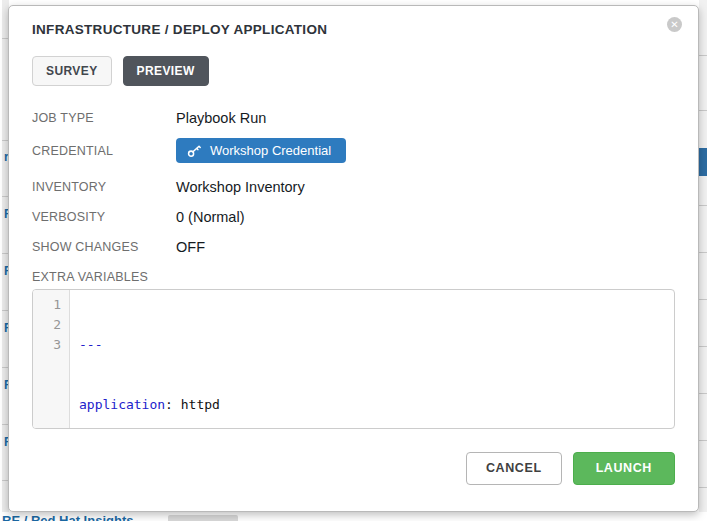 The width and height of the screenshot is (707, 521). What do you see at coordinates (270, 150) in the screenshot?
I see `credential-badge-label: Workshop Credential` at bounding box center [270, 150].